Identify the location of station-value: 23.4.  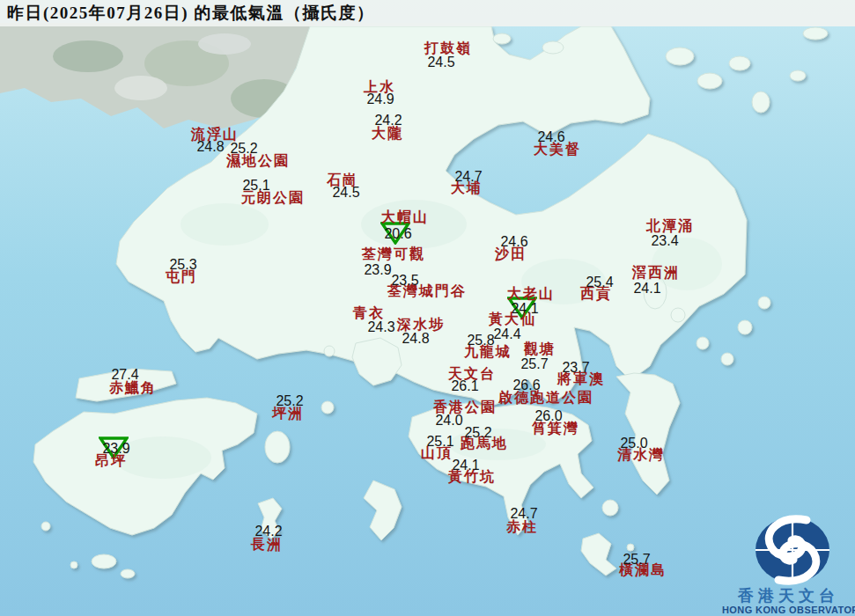
(664, 241).